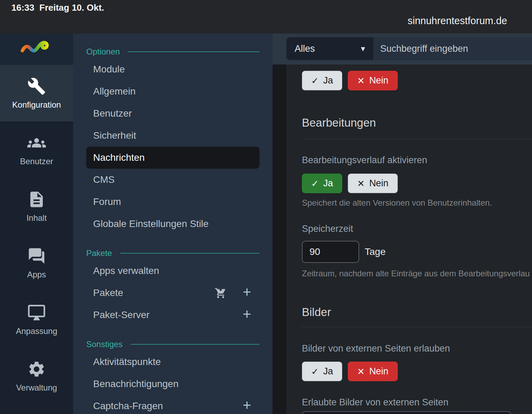 The width and height of the screenshot is (532, 414). Describe the element at coordinates (37, 224) in the screenshot. I see `nav-rail: Konfiguration Benutzer Inhalt Apps` at that location.